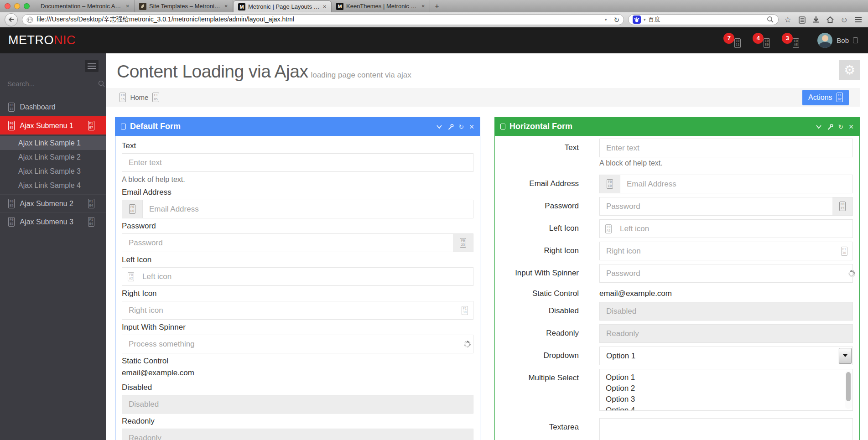  I want to click on back-button, so click(11, 20).